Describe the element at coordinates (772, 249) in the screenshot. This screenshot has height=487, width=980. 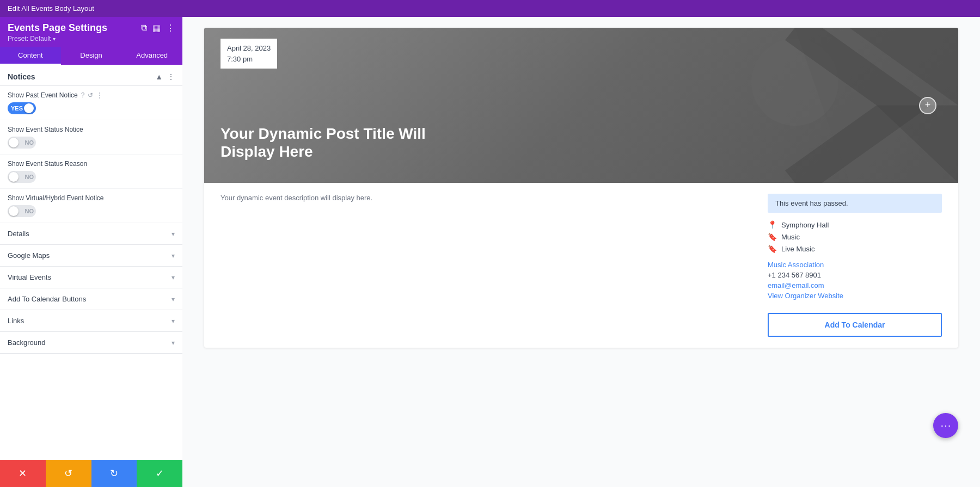
I see `category-icon-2: 🔖` at that location.